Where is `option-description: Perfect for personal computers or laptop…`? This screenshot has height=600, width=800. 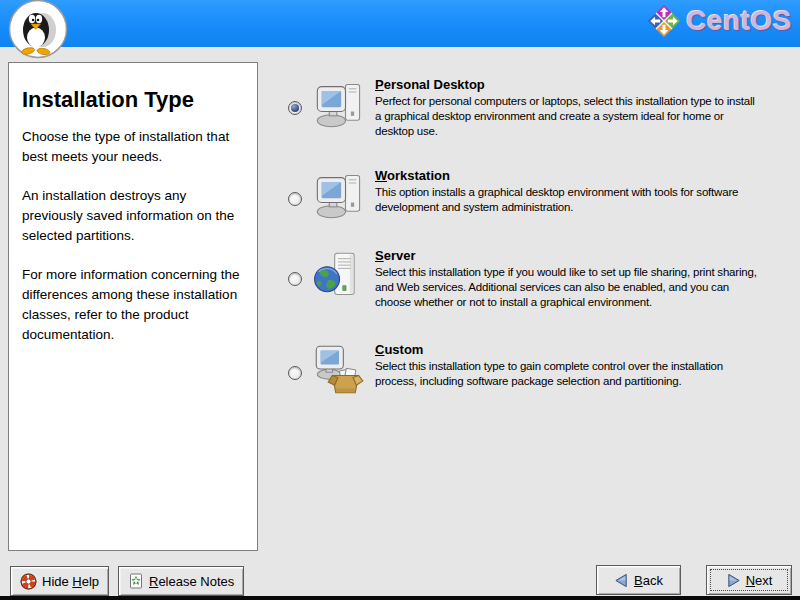
option-description: Perfect for personal computers or laptop… is located at coordinates (566, 117).